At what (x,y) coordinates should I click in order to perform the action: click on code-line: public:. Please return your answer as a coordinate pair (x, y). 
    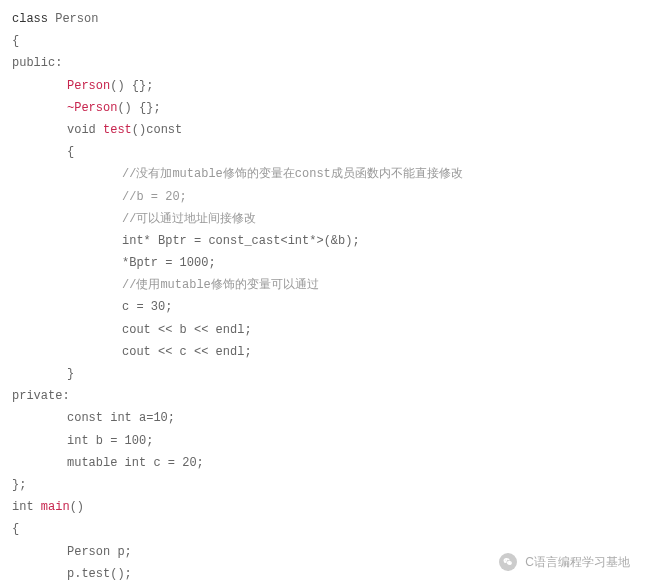
    Looking at the image, I should click on (325, 63).